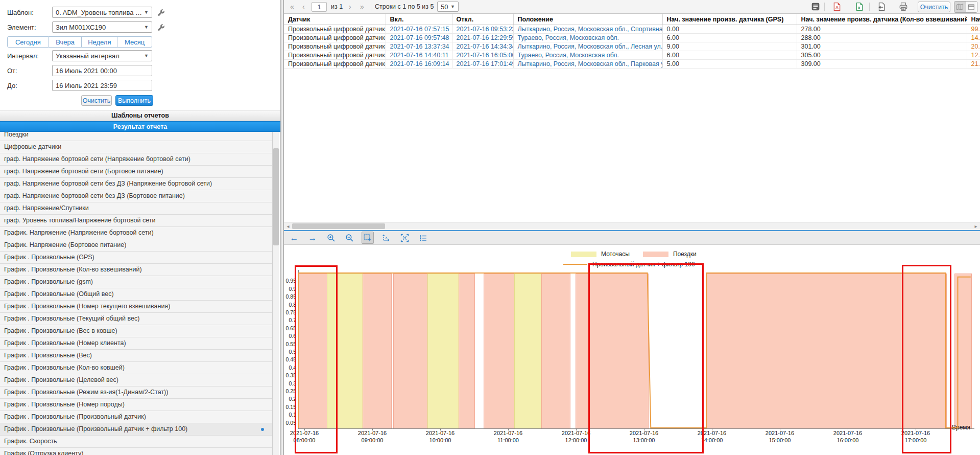 Image resolution: width=980 pixels, height=455 pixels. I want to click on report-list-item: граф. Напряжение бортовой сети без ДЗ (Б…, so click(136, 196).